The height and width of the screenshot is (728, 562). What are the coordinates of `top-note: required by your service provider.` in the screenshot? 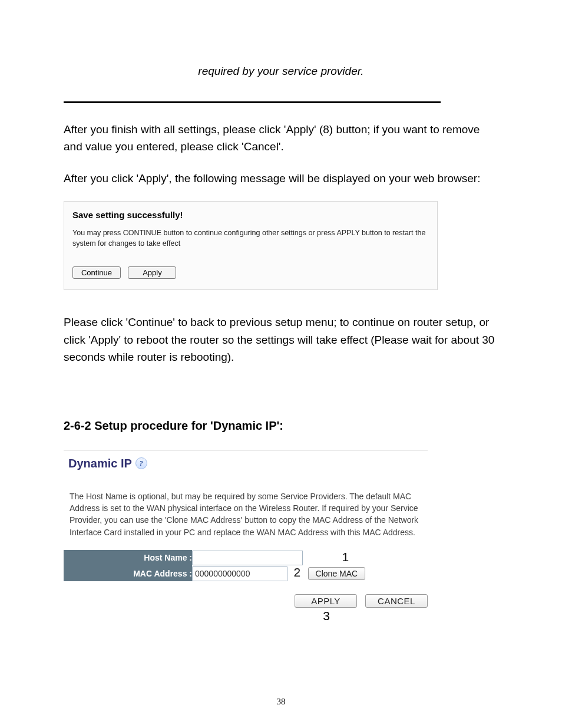 It's located at (281, 71).